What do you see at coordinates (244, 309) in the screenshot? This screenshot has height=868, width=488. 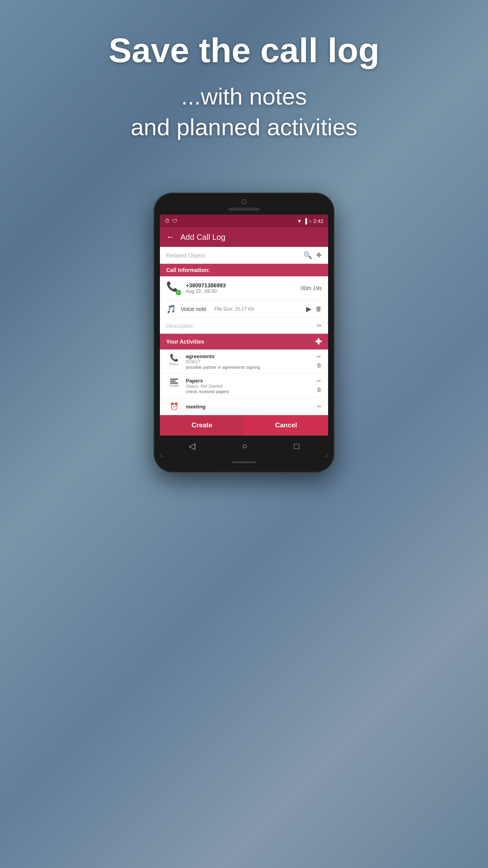 I see `voice-note-row: 🎵 Voice note File Size: 20.17 Kb ▶ 🗑` at bounding box center [244, 309].